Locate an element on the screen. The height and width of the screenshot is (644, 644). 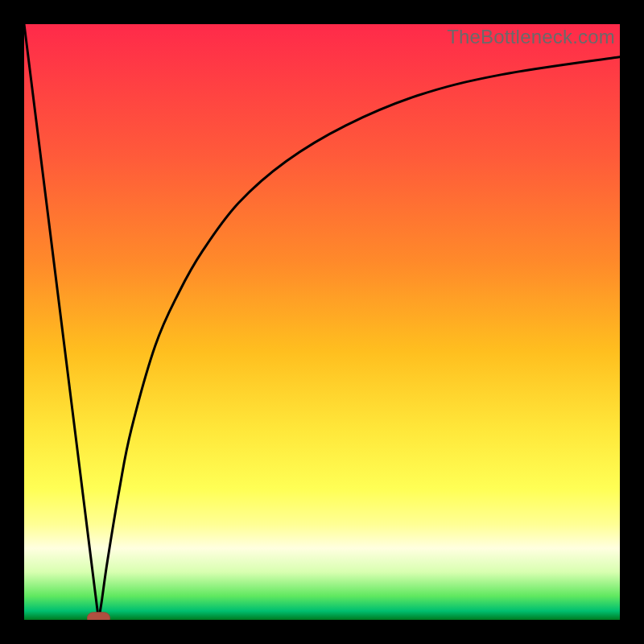
curve-left-branch is located at coordinates (61, 322).